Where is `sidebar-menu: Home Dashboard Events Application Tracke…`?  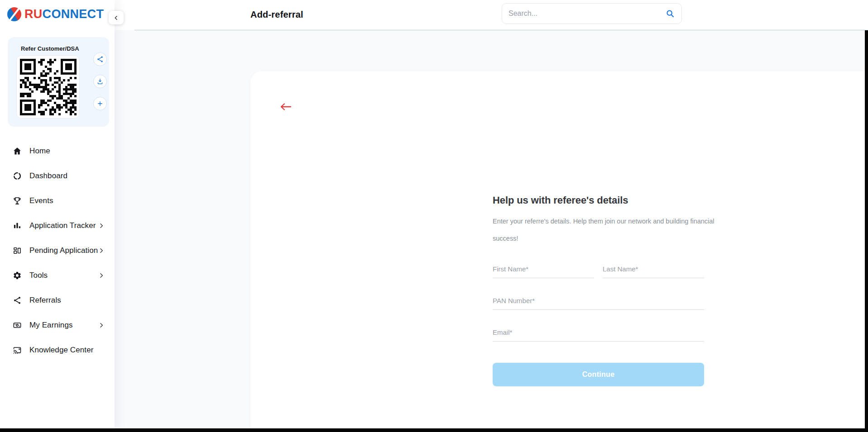 sidebar-menu: Home Dashboard Events Application Tracke… is located at coordinates (57, 251).